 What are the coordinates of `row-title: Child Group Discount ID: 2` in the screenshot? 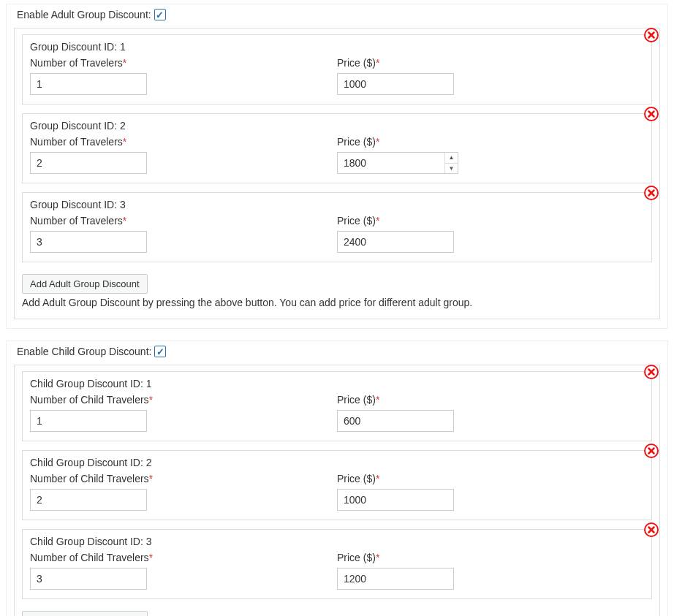 It's located at (337, 463).